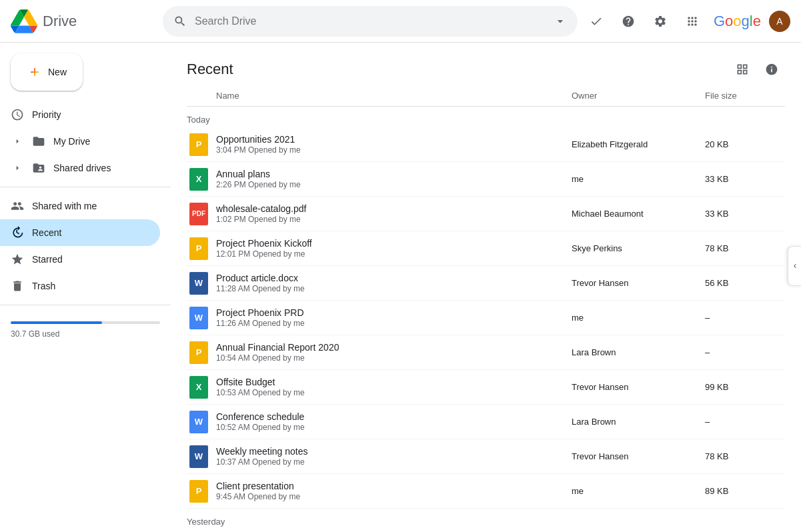  Describe the element at coordinates (486, 353) in the screenshot. I see `table-row: P Annual Financial Report 2020 10:54 AM …` at that location.